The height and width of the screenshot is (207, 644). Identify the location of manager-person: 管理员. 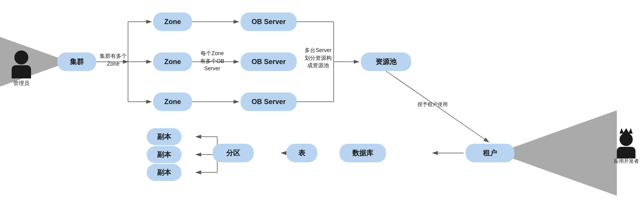
(21, 64).